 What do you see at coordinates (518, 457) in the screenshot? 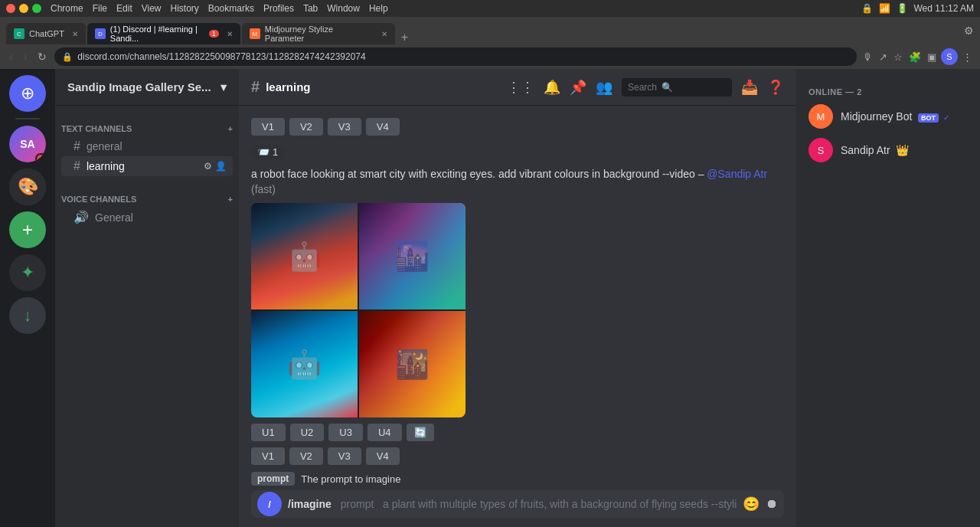
I see `variation-buttons: V1 V2 V3 V4` at bounding box center [518, 457].